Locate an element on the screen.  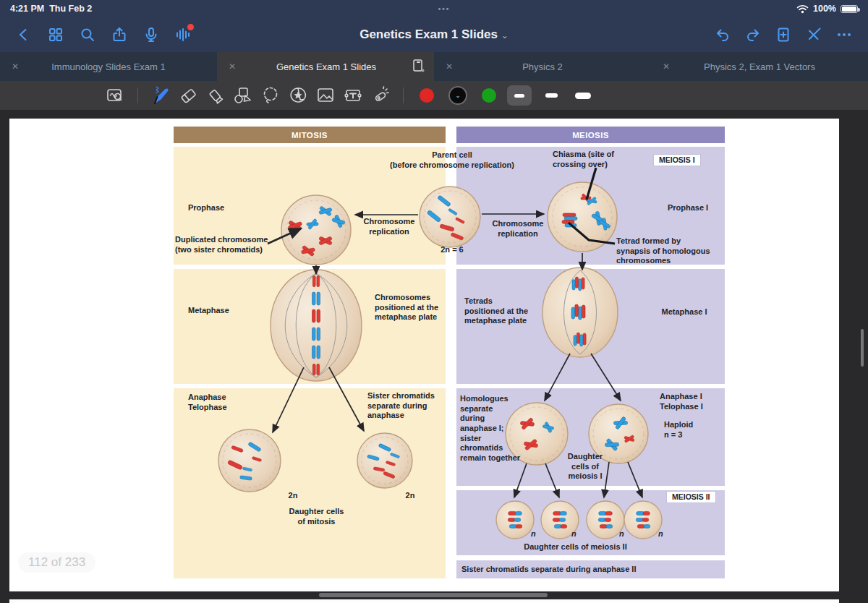
share-button is located at coordinates (119, 35).